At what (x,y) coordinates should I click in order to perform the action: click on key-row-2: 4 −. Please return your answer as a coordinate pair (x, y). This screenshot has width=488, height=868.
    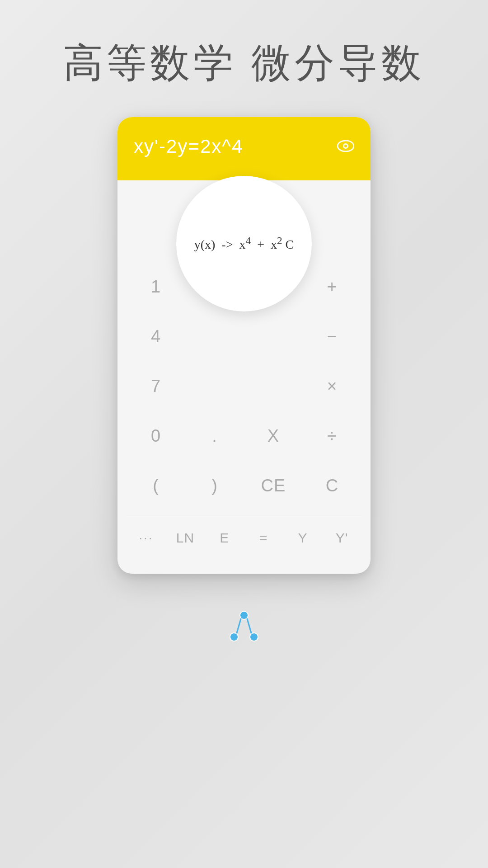
    Looking at the image, I should click on (244, 336).